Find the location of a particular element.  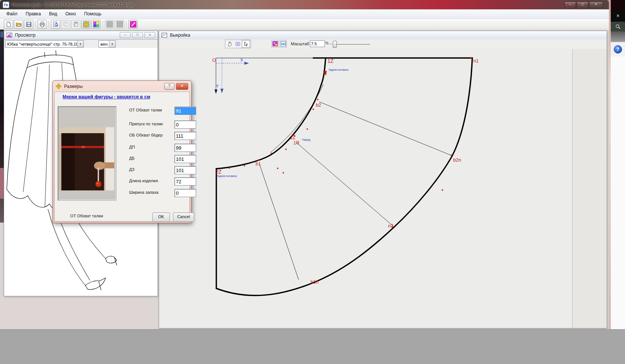

scale-input is located at coordinates (317, 44).